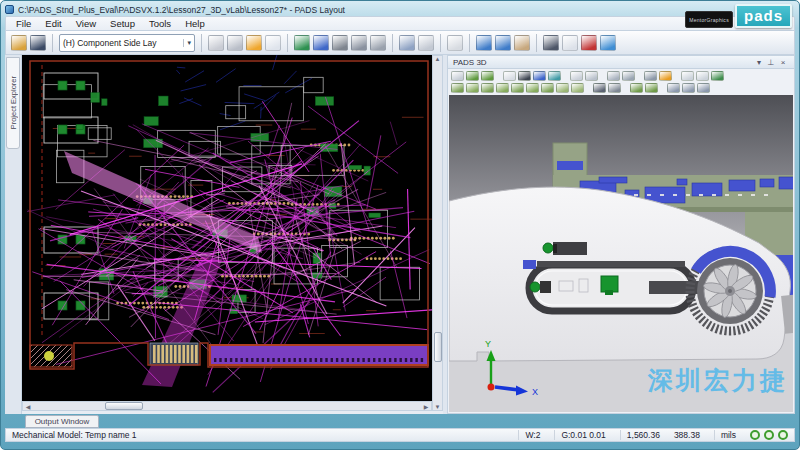 This screenshot has height=450, width=800. I want to click on status-coord-y: 388.38, so click(690, 435).